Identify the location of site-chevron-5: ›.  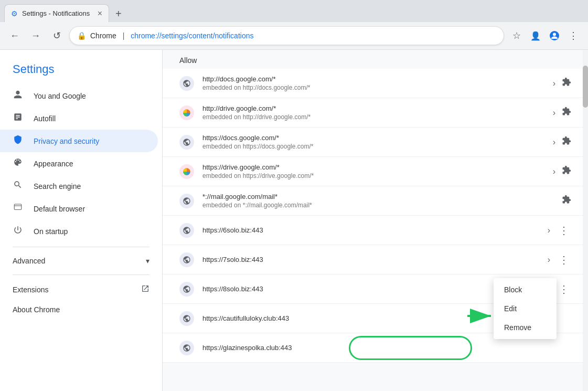
(549, 230).